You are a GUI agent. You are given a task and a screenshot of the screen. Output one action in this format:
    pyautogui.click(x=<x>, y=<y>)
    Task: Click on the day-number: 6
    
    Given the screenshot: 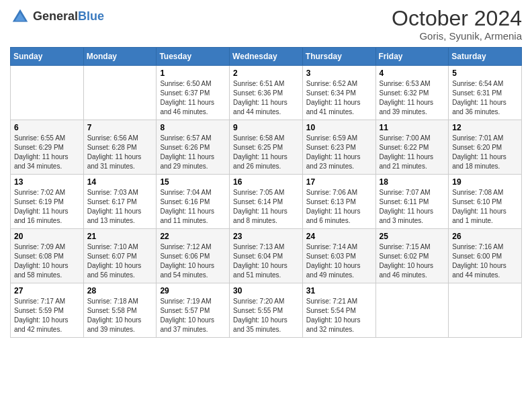 What is the action you would take?
    pyautogui.click(x=47, y=128)
    